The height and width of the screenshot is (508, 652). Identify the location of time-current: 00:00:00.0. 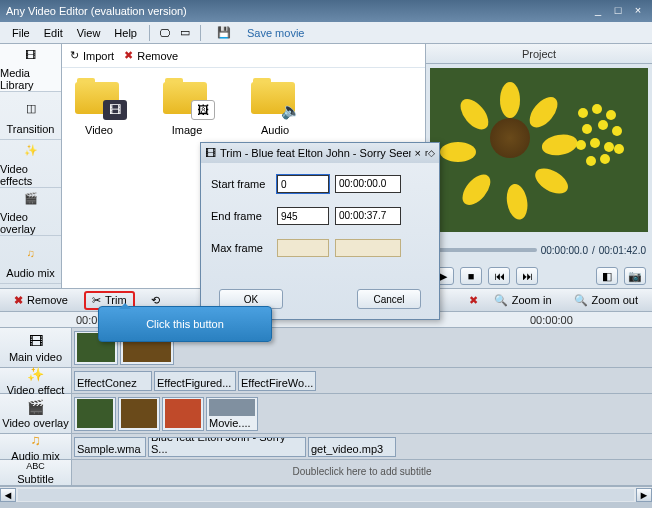
(564, 250).